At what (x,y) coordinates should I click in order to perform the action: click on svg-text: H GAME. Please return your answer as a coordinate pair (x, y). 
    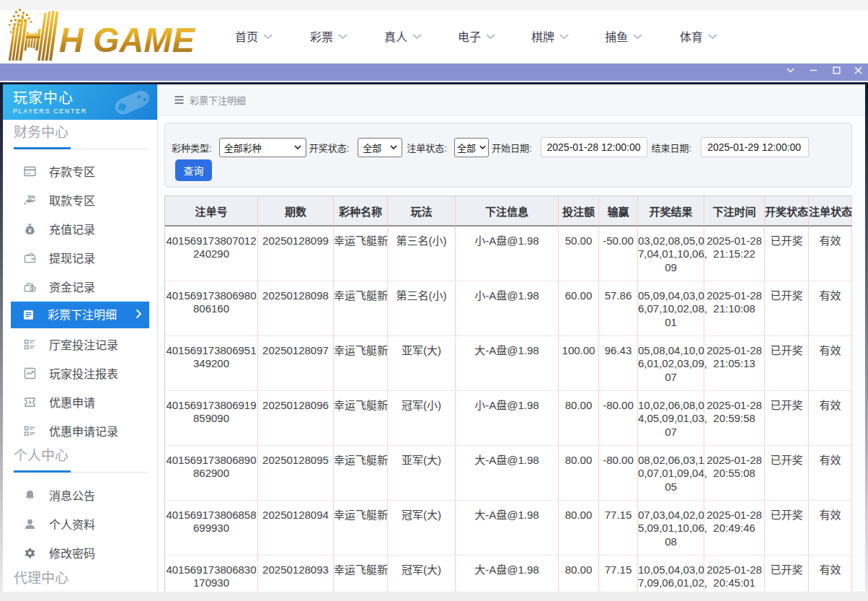
    Looking at the image, I should click on (127, 40).